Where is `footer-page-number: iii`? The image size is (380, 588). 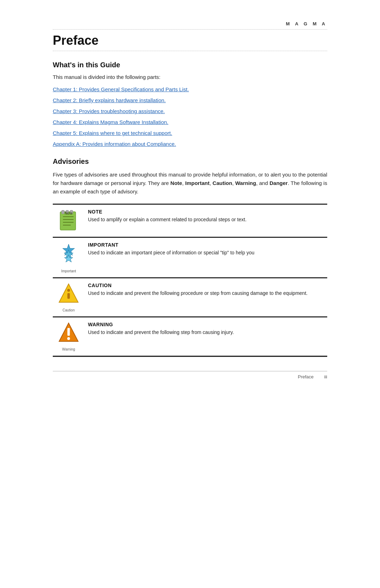
footer-page-number: iii is located at coordinates (326, 377).